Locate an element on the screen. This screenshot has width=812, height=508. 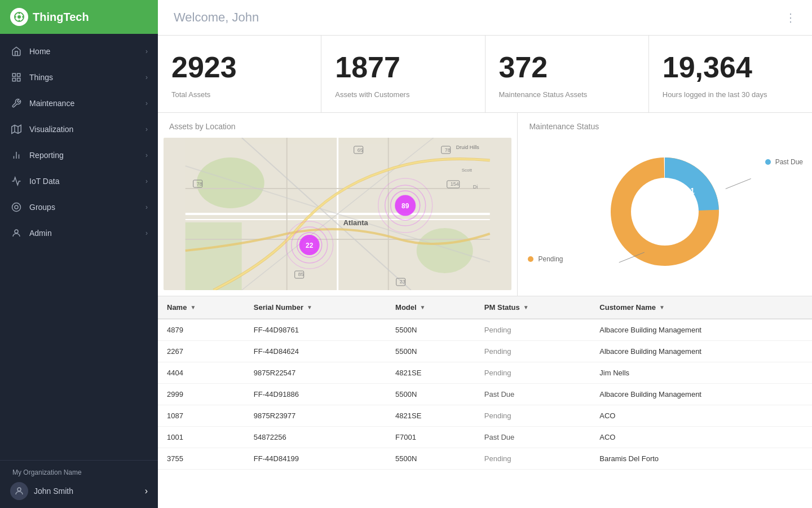
svg-text: 85 is located at coordinates (301, 274).